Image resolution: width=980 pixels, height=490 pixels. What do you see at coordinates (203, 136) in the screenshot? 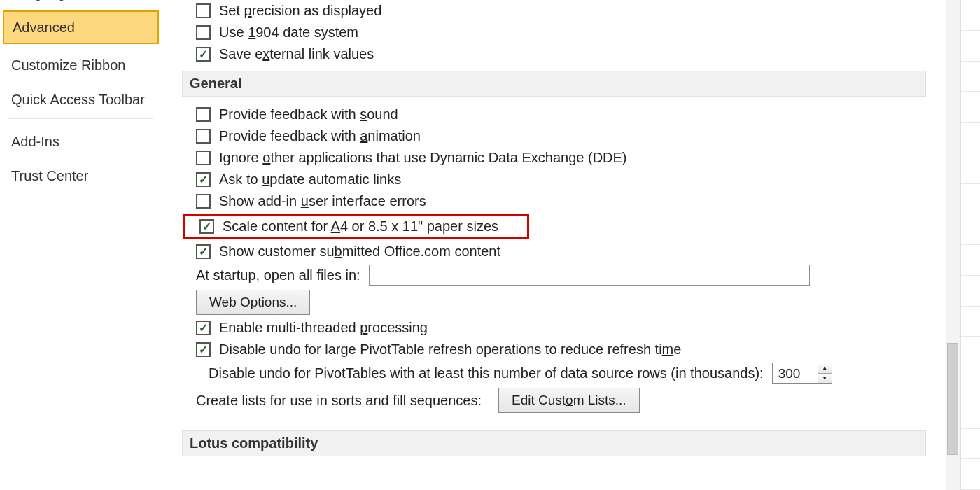
I see `general-option-1-checkbox` at bounding box center [203, 136].